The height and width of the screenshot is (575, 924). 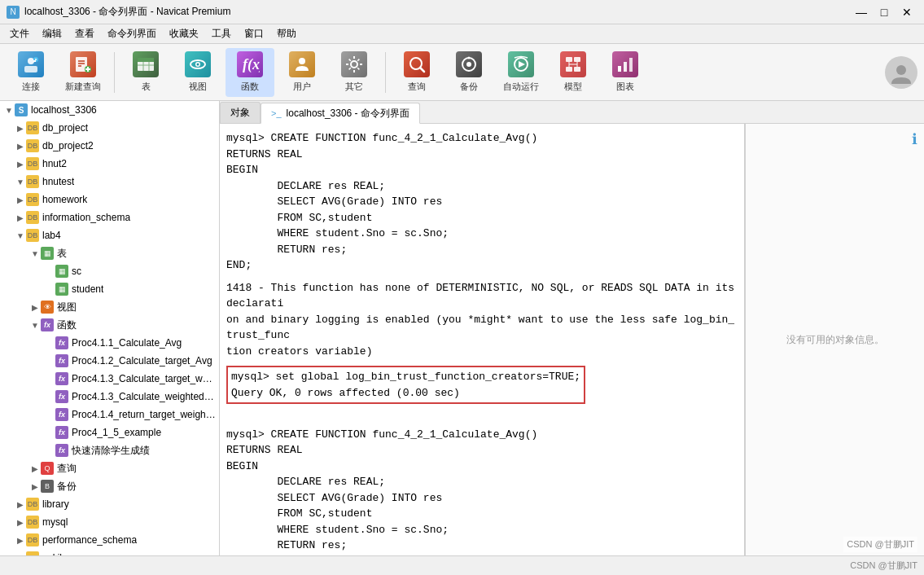 What do you see at coordinates (85, 34) in the screenshot?
I see `menu-view: 查看` at bounding box center [85, 34].